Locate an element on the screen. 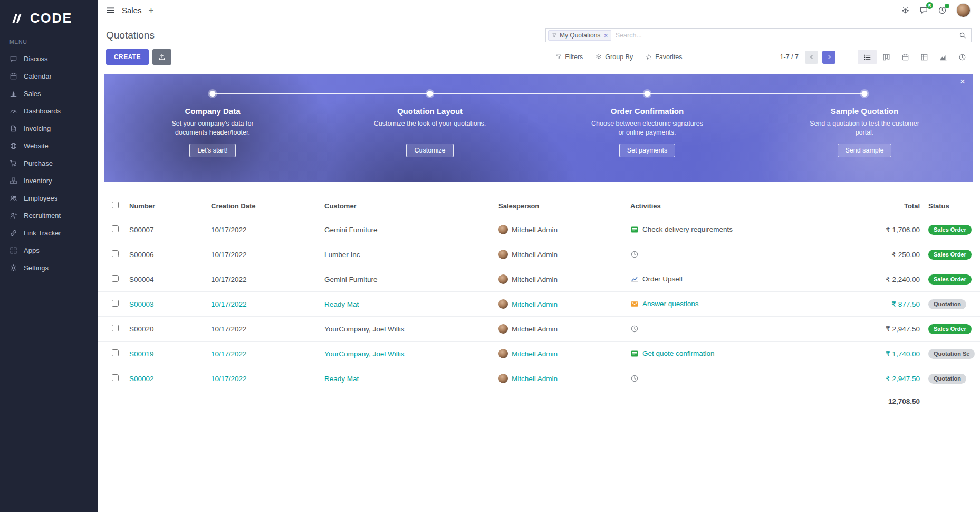 The height and width of the screenshot is (512, 980). brand-logo: CODE is located at coordinates (49, 19).